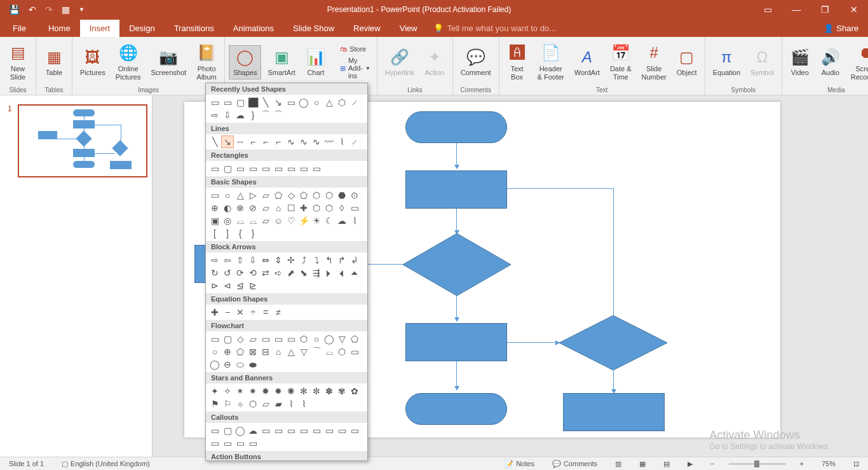 The width and height of the screenshot is (868, 470). I want to click on text-box-button: 🅰Text Box, so click(517, 62).